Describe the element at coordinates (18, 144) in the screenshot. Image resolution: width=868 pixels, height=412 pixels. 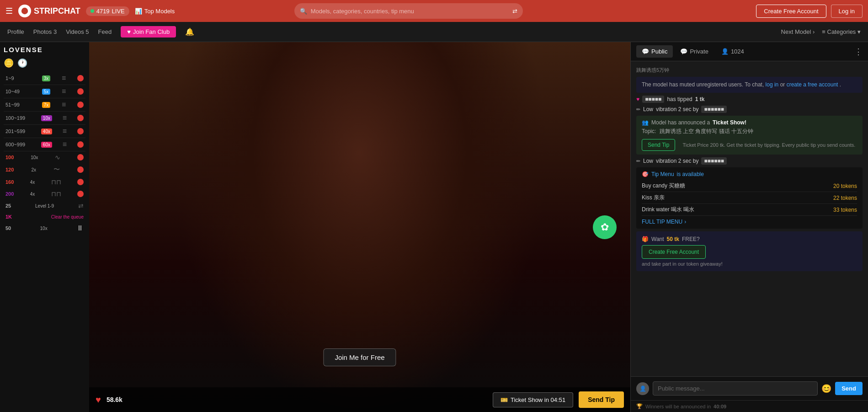
I see `range-label: 600~999` at that location.